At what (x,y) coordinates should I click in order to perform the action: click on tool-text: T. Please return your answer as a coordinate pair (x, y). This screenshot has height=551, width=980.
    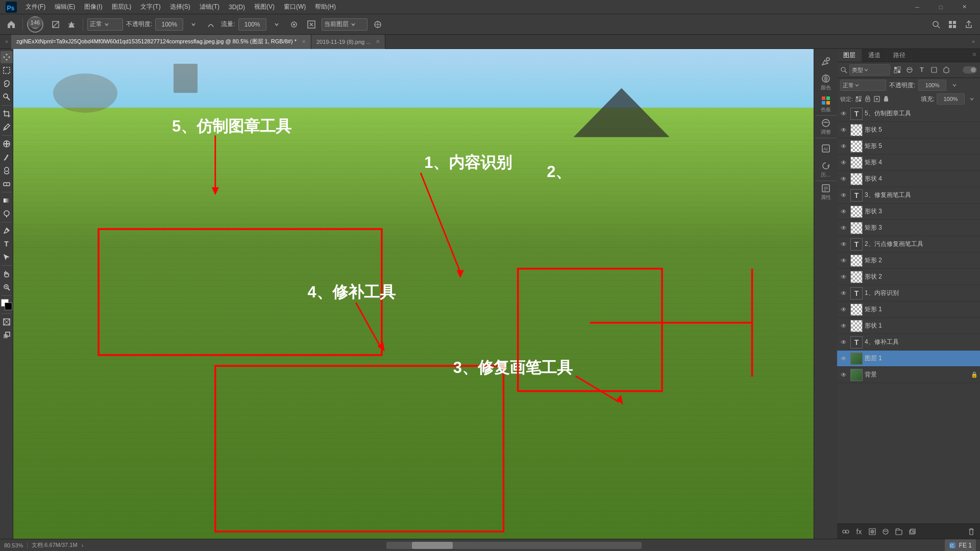
    Looking at the image, I should click on (7, 244).